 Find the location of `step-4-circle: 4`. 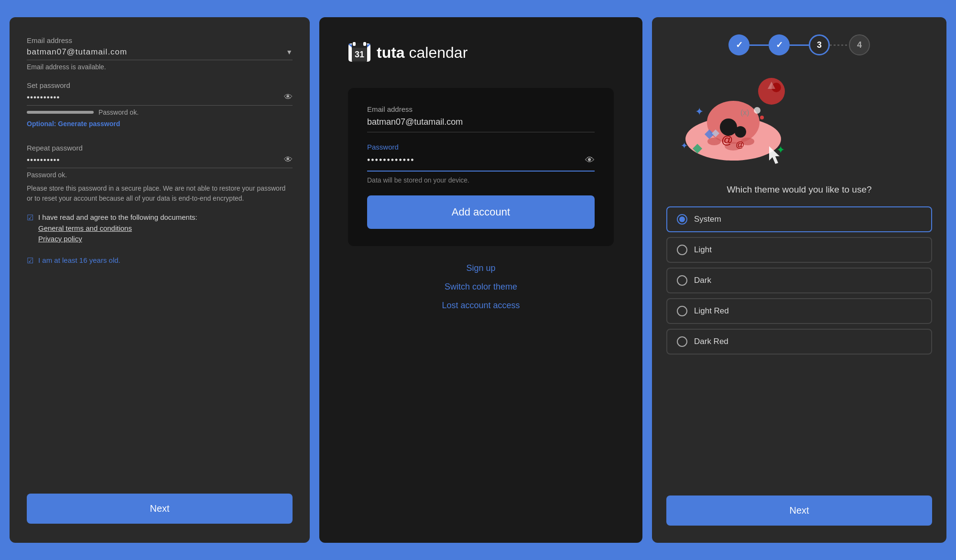

step-4-circle: 4 is located at coordinates (859, 45).